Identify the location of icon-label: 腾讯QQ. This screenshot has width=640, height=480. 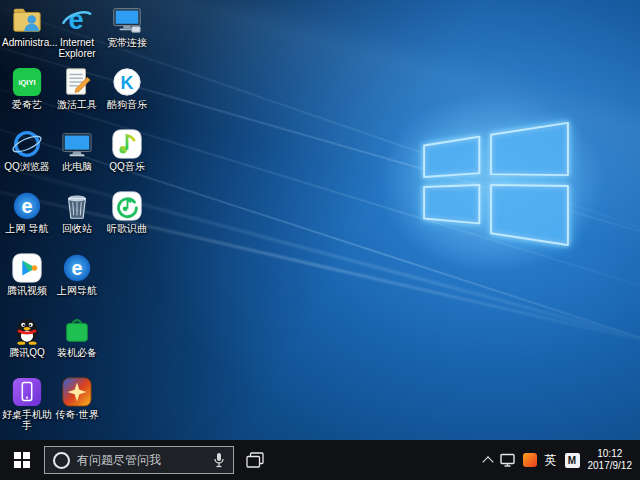
(27, 352).